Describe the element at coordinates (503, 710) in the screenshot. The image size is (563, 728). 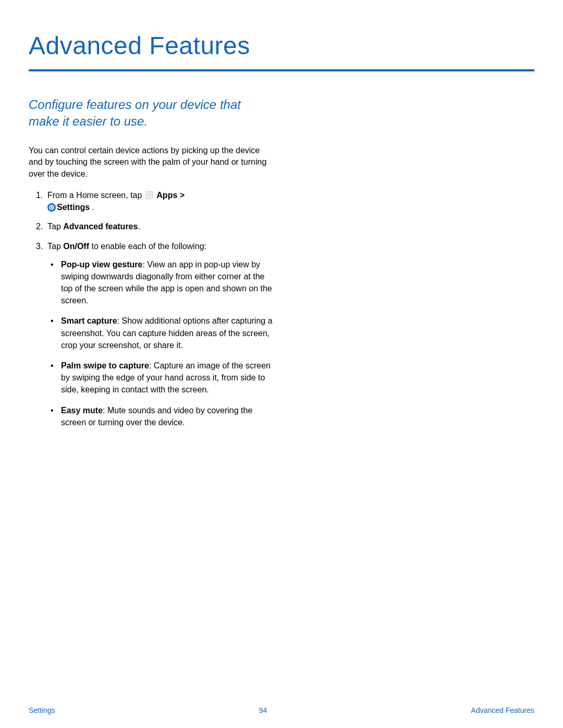
I see `footer-right: Advanced Features` at that location.